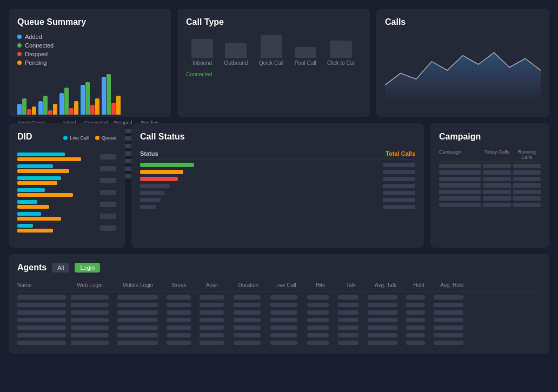 The image size is (558, 392). What do you see at coordinates (351, 285) in the screenshot?
I see `col-talk: Talk` at bounding box center [351, 285].